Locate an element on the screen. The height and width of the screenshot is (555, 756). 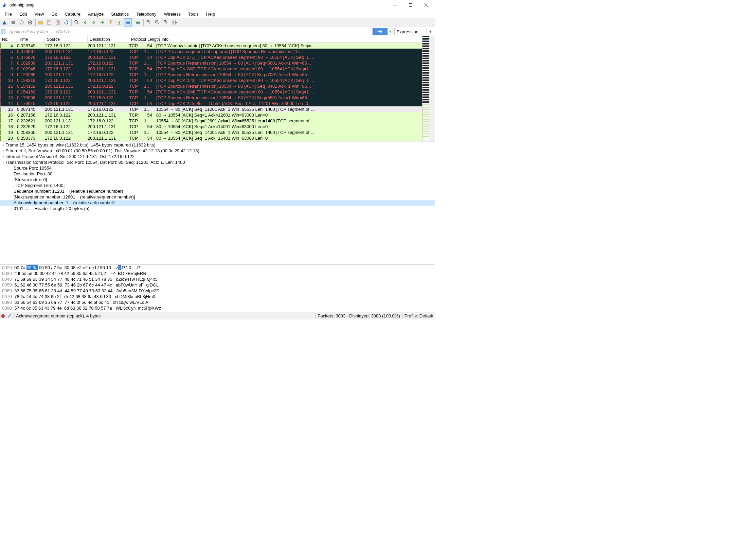
status-profile: Profile: Default is located at coordinates (419, 316).